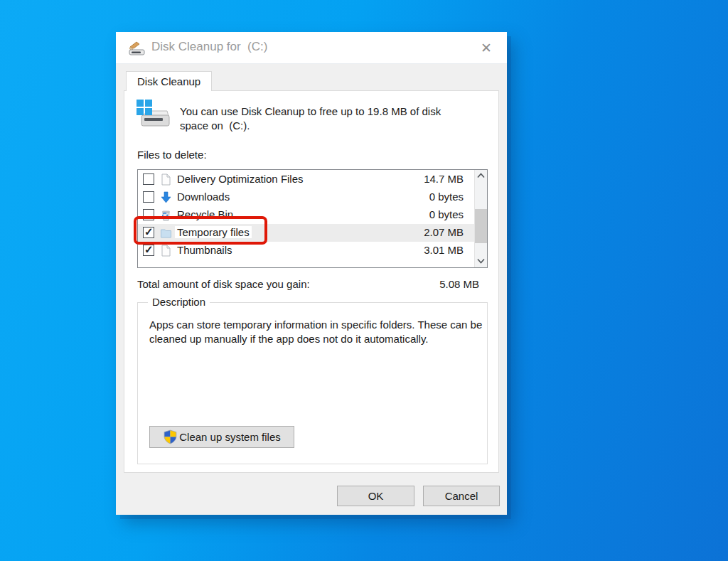  Describe the element at coordinates (444, 232) in the screenshot. I see `file-size: 2.07 MB` at that location.